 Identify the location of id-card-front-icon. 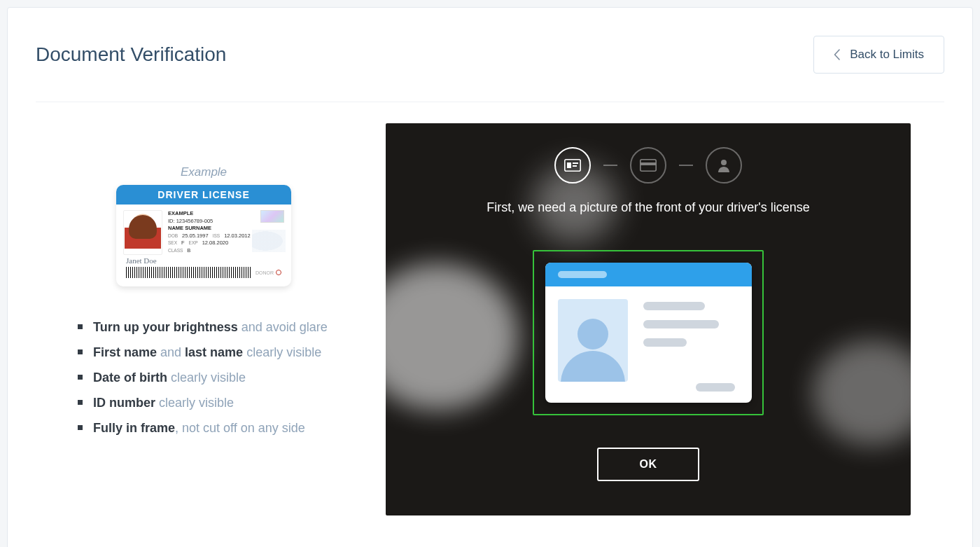
(573, 165).